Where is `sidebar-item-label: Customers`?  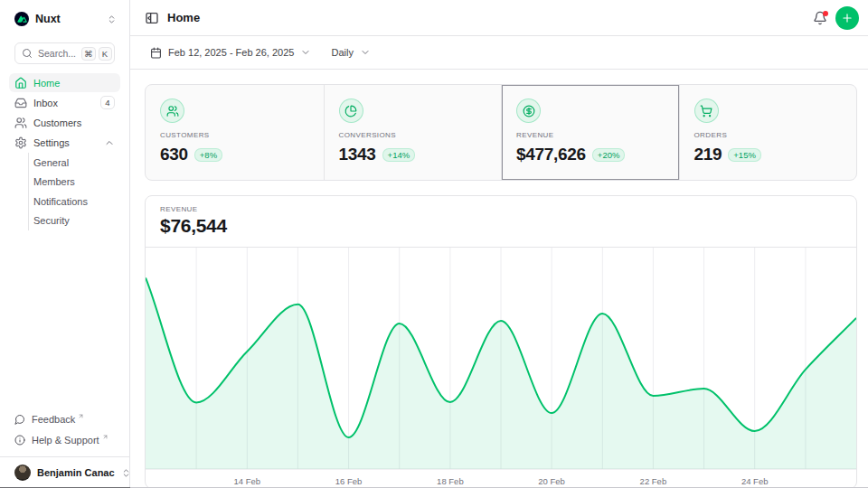 sidebar-item-label: Customers is located at coordinates (58, 123).